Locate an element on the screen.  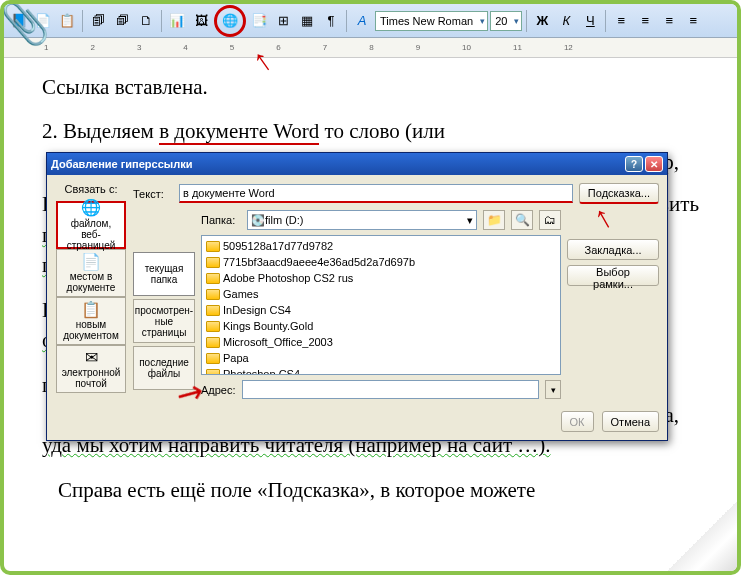
tb-btn: 🖼 is located at coordinates (201, 21).